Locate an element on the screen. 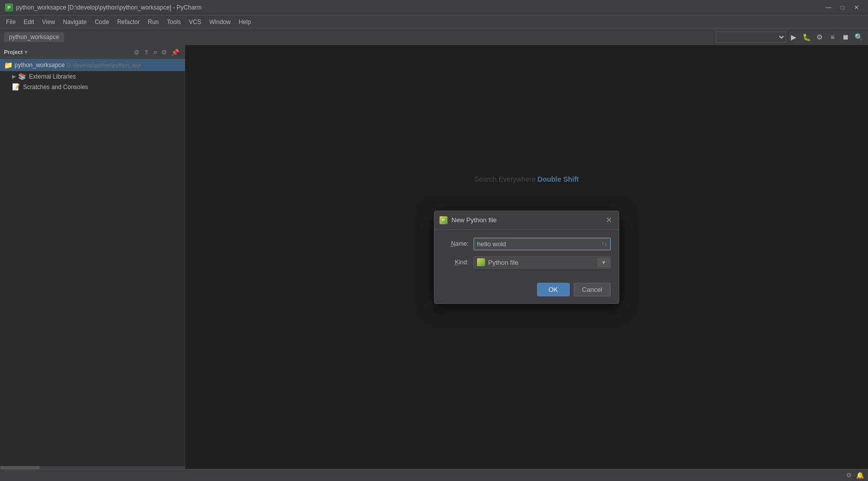  toolbar: python_worksapce ▶ 🐛 ⚙ ≡ ⏹ 🔍 is located at coordinates (434, 37).